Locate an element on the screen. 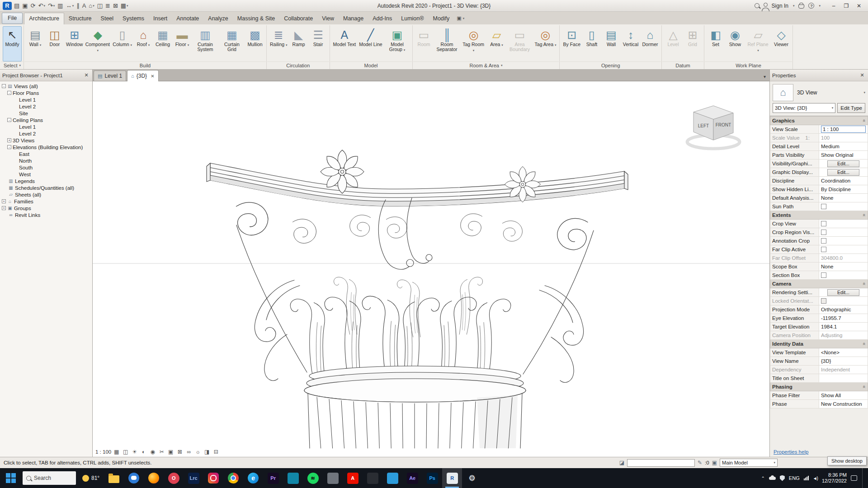 Image resolution: width=868 pixels, height=488 pixels. tree-expander-icon: - is located at coordinates (9, 93).